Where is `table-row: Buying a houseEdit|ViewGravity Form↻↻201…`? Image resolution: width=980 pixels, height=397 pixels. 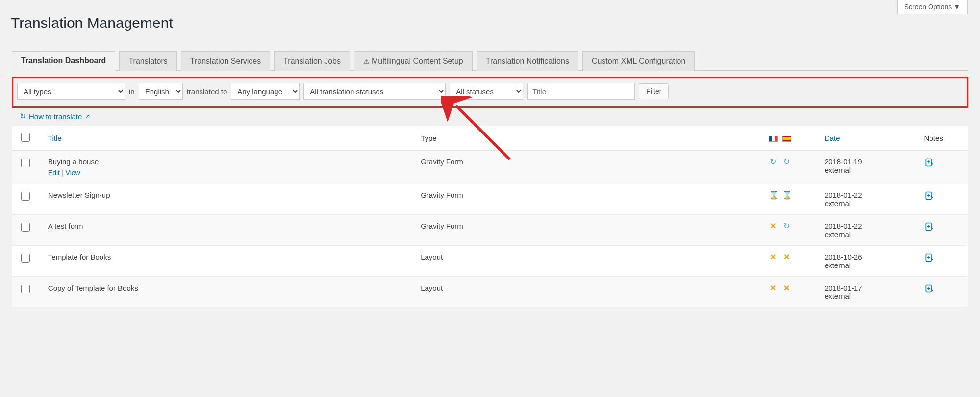 table-row: Buying a houseEdit|ViewGravity Form↻↻201… is located at coordinates (490, 167).